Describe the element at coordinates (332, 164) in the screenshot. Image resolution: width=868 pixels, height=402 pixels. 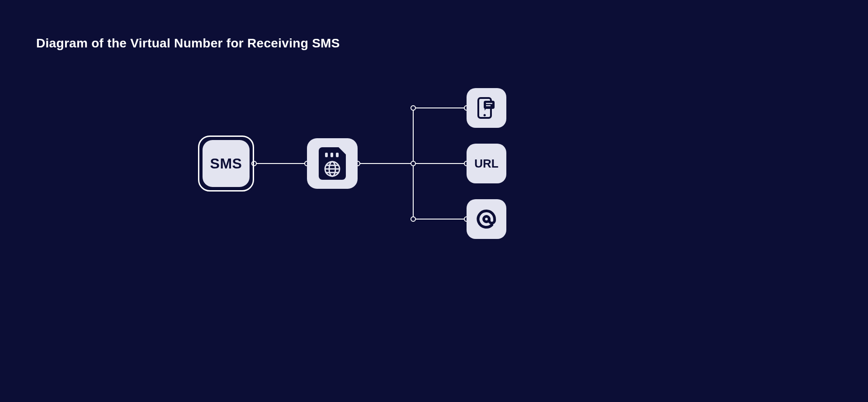
I see `sim-globe-icon` at that location.